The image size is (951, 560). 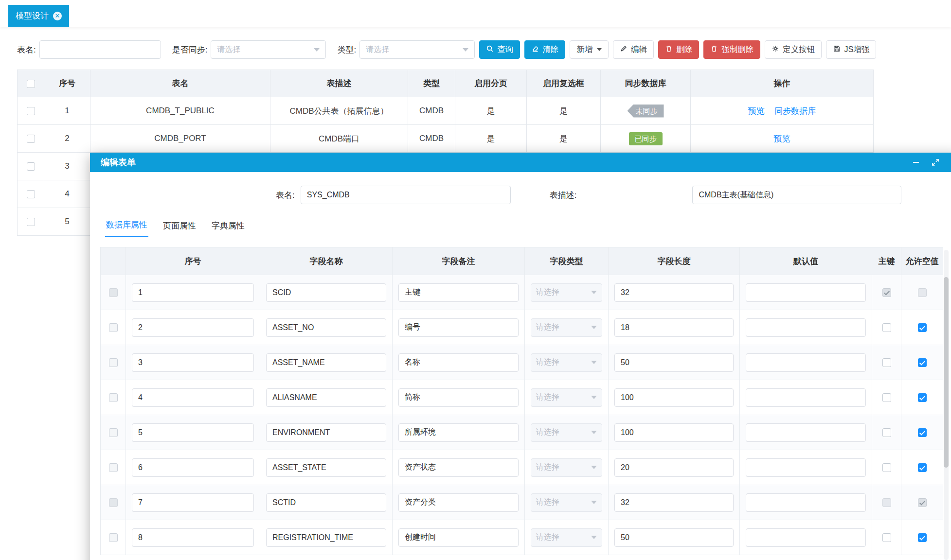 I want to click on scrollbar-thumb, so click(x=946, y=372).